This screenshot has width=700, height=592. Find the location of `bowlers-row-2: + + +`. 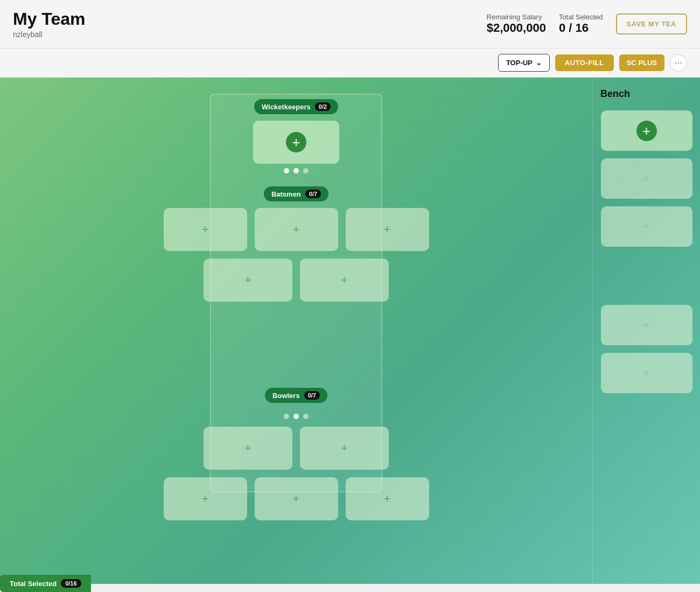

bowlers-row-2: + + + is located at coordinates (296, 499).